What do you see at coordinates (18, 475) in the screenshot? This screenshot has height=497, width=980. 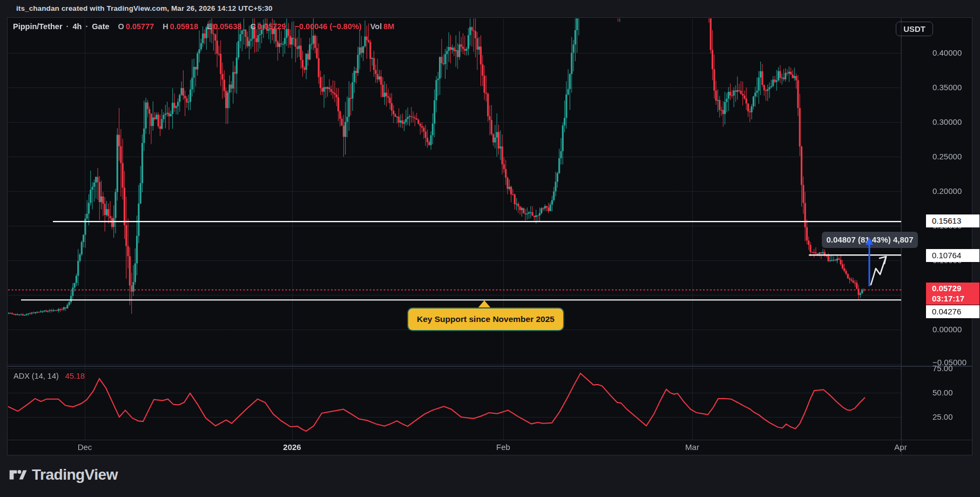 I see `tradingview-logo-icon` at bounding box center [18, 475].